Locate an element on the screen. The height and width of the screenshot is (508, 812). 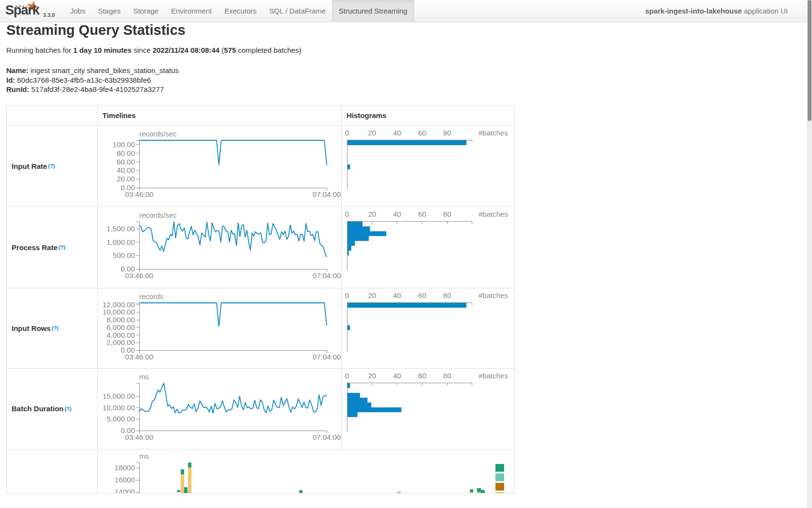
batch-duration-help-icon: (?) is located at coordinates (68, 409).